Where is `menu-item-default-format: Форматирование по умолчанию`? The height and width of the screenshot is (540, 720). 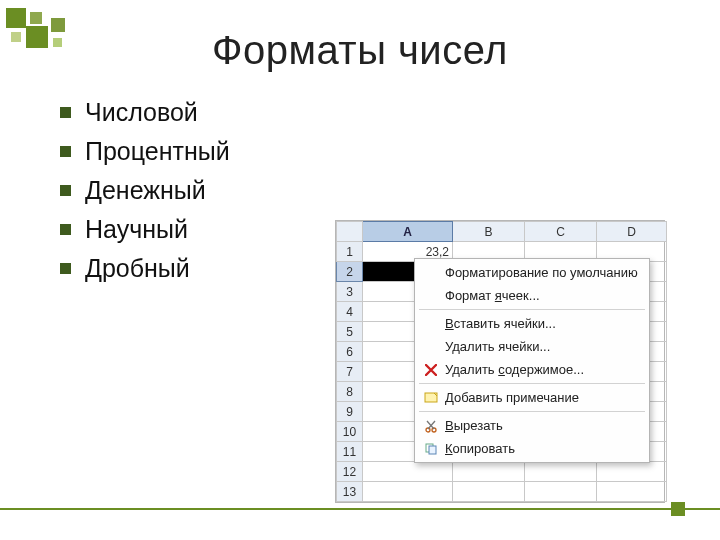 menu-item-default-format: Форматирование по умолчанию is located at coordinates (532, 272).